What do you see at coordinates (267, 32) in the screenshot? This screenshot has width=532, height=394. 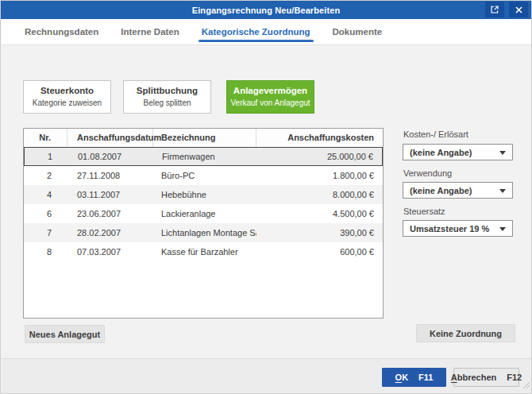 I see `tab-bar: Rechnungsdaten Interne Daten Kategorisch…` at bounding box center [267, 32].